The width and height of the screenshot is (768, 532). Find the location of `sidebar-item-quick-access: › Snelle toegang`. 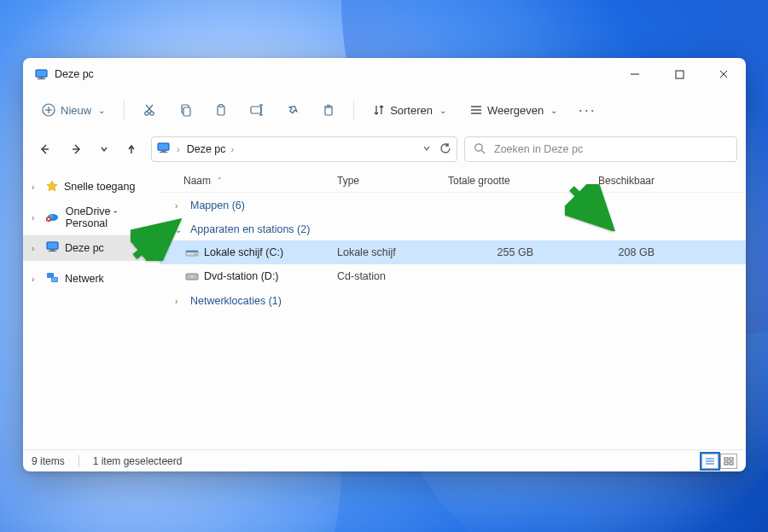

sidebar-item-quick-access: › Snelle toegang is located at coordinates (91, 187).